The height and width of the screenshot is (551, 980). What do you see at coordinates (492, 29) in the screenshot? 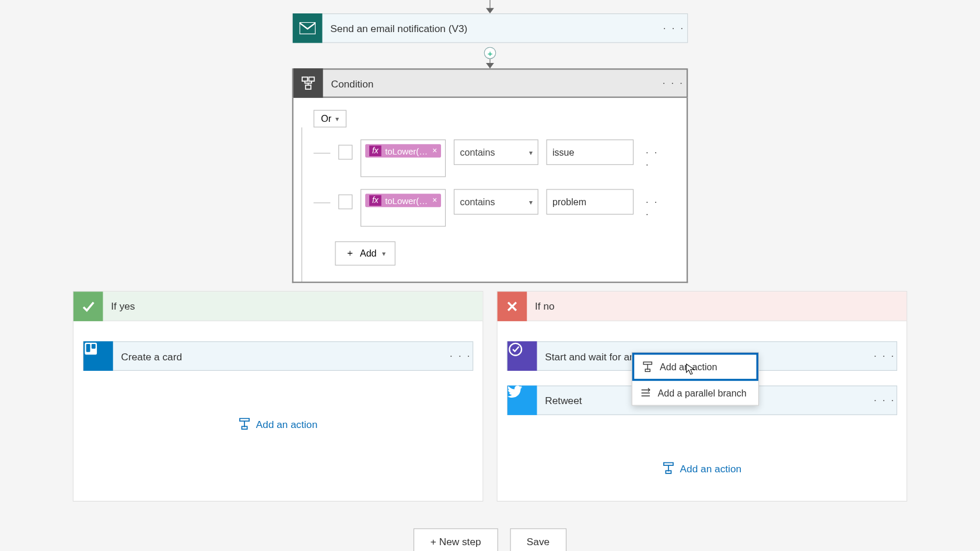
I see `action-title: Send an email notification (V3)` at bounding box center [492, 29].